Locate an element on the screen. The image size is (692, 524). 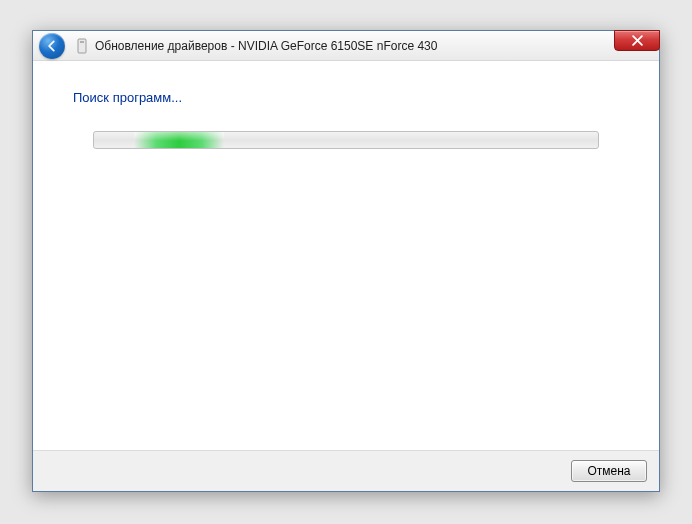
window-title: Обновление драйверов - NVIDIA GeForce 61… is located at coordinates (266, 46).